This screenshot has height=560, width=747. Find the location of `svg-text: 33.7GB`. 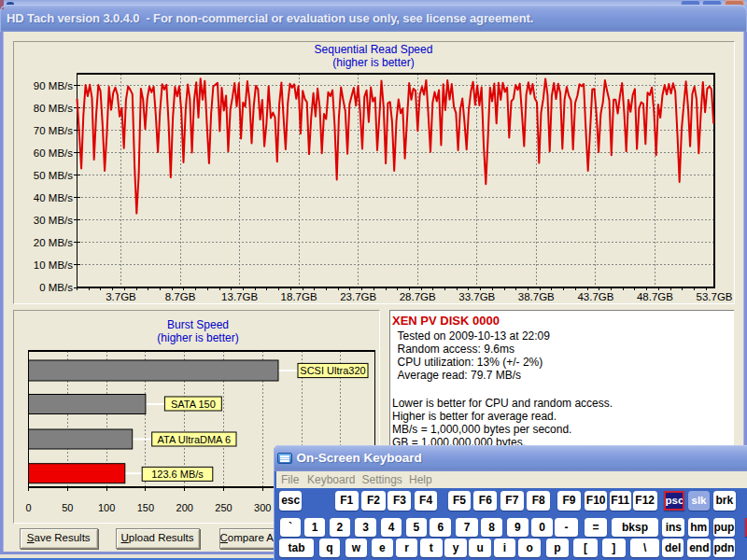

svg-text: 33.7GB is located at coordinates (476, 297).